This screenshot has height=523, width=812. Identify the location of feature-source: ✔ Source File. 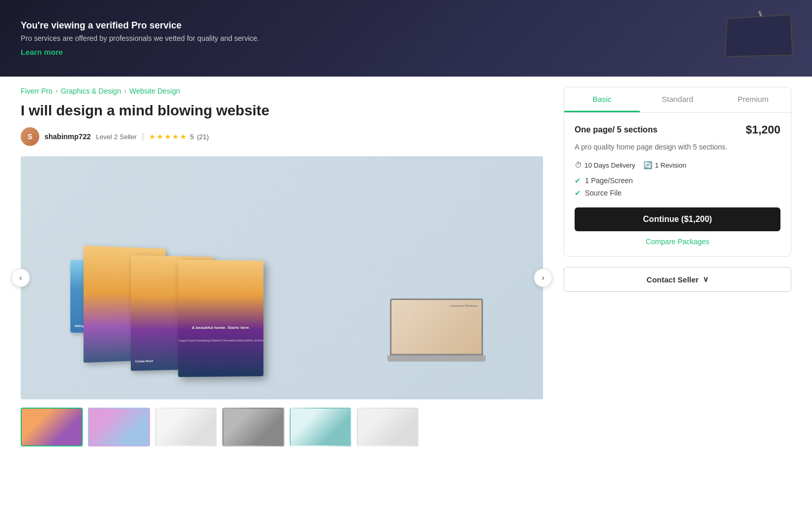
(678, 193).